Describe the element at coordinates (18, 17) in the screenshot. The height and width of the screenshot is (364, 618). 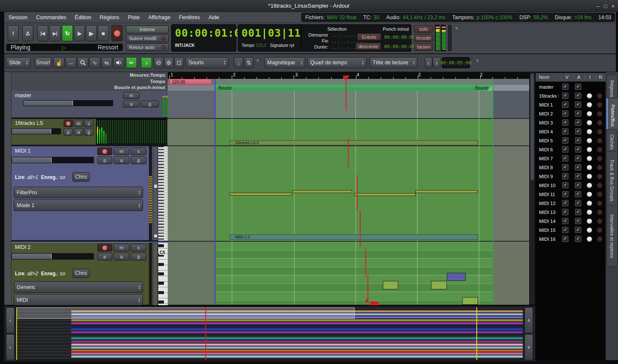
I see `menu-session: Session` at that location.